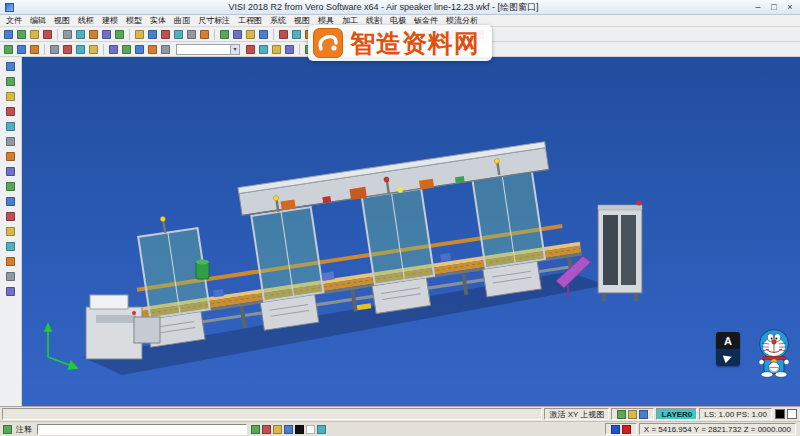 The width and height of the screenshot is (800, 436). What do you see at coordinates (86, 21) in the screenshot?
I see `menu-item: 线框` at bounding box center [86, 21].